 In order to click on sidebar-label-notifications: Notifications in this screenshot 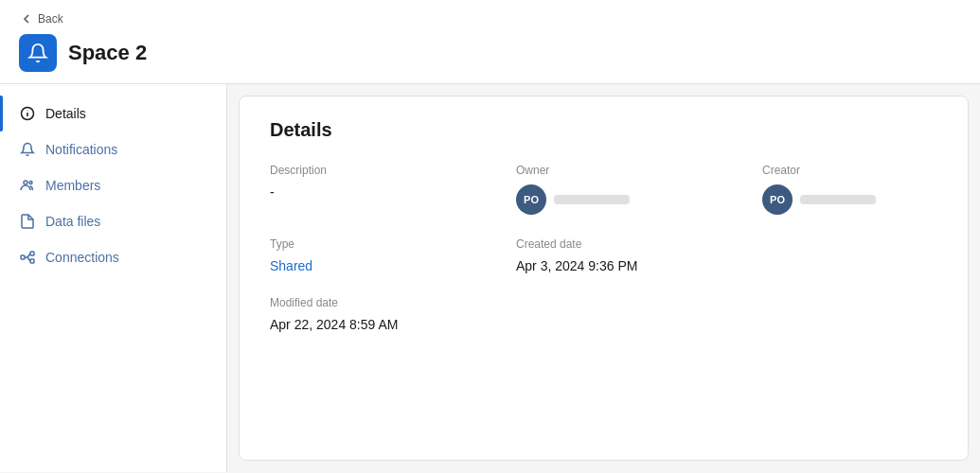, I will do `click(81, 149)`.